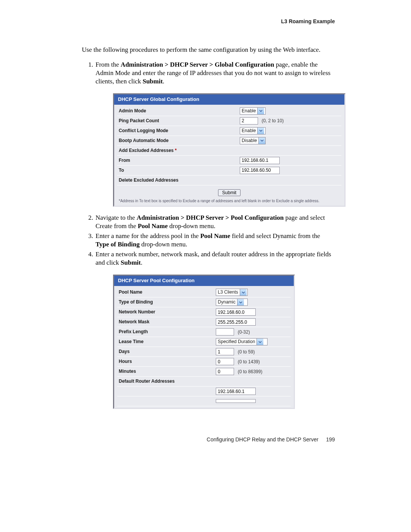 The height and width of the screenshot is (532, 411). Describe the element at coordinates (204, 342) in the screenshot. I see `panel-dhcp-pool: DHCP Server Pool Configuration Pool Name…` at that location.